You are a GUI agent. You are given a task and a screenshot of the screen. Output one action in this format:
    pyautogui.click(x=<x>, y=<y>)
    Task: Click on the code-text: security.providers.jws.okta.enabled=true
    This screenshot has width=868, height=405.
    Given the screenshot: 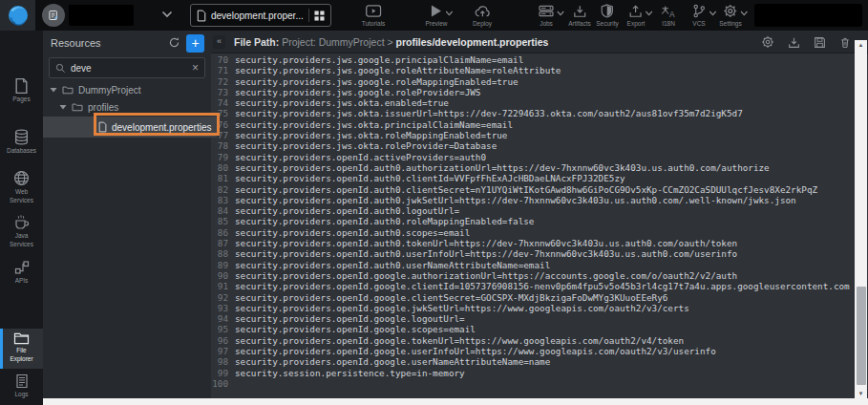 What is the action you would take?
    pyautogui.click(x=342, y=103)
    